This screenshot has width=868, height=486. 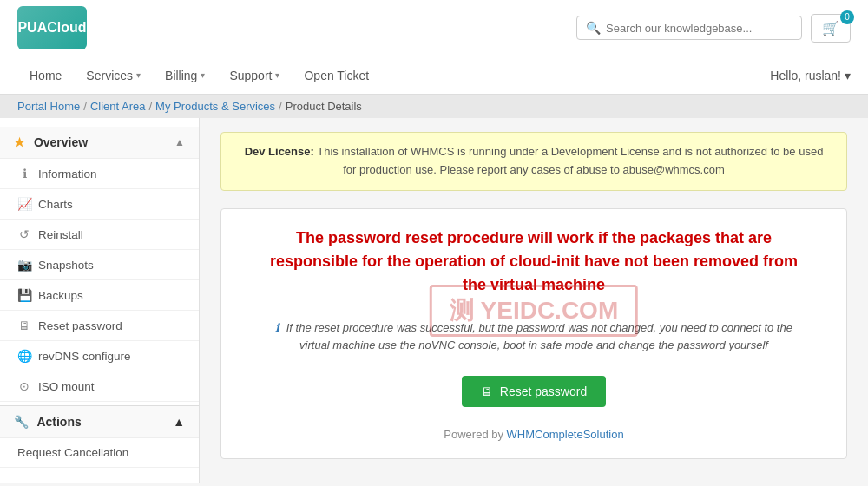 I want to click on breadcrumb: Portal Home / Client Area / My Products …, so click(x=434, y=106).